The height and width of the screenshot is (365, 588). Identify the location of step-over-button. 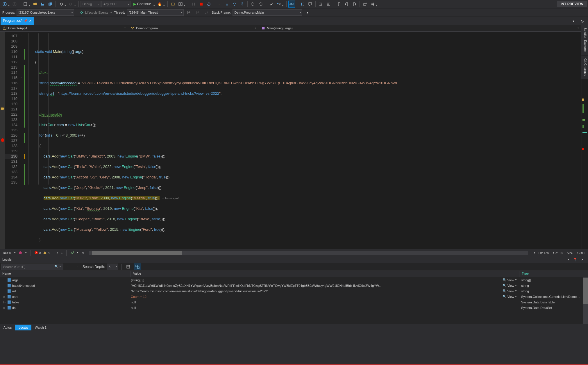
(235, 4).